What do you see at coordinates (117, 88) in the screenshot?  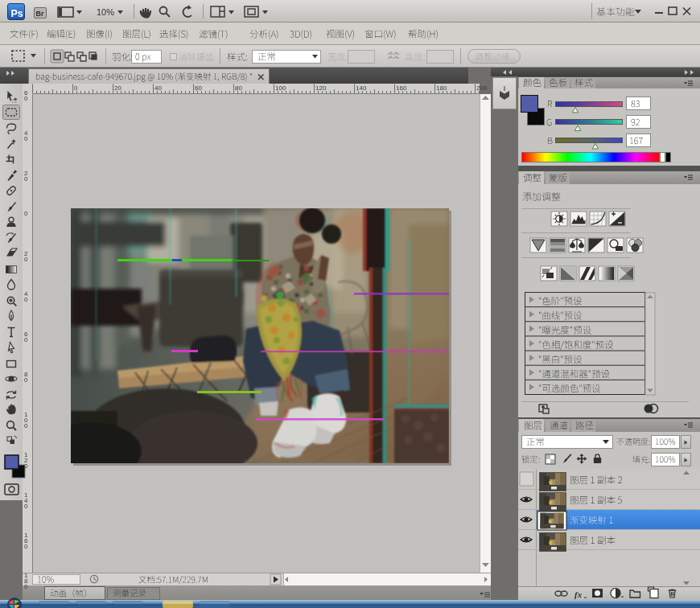 I see `svg-text: 20` at bounding box center [117, 88].